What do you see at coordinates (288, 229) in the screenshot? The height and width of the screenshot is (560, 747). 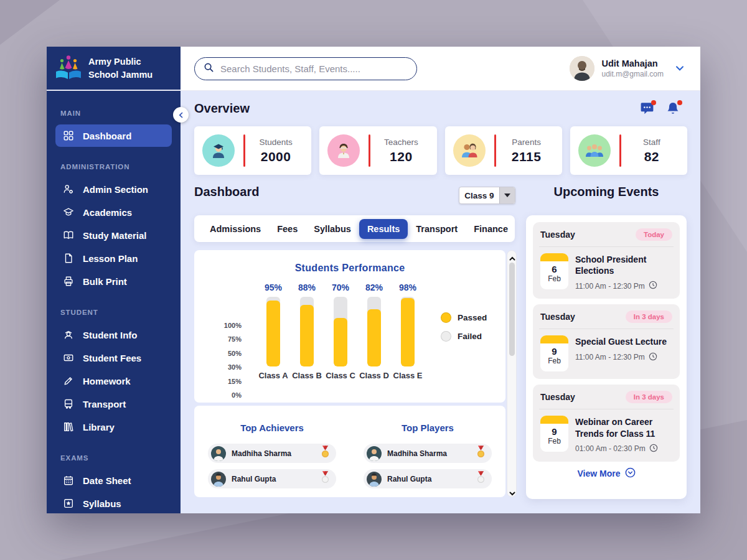 I see `tab-fees: Fees` at bounding box center [288, 229].